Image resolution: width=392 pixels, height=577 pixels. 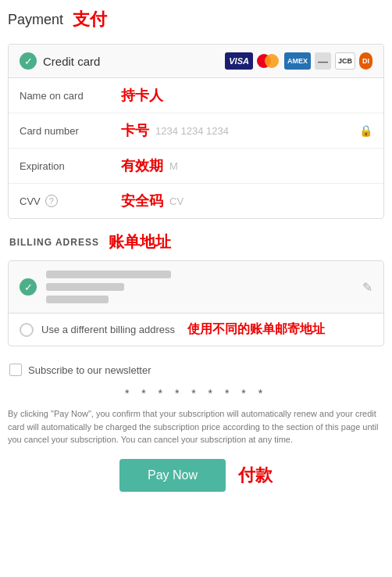 I want to click on billing-title-en: BILLING ADRESS, so click(x=55, y=242).